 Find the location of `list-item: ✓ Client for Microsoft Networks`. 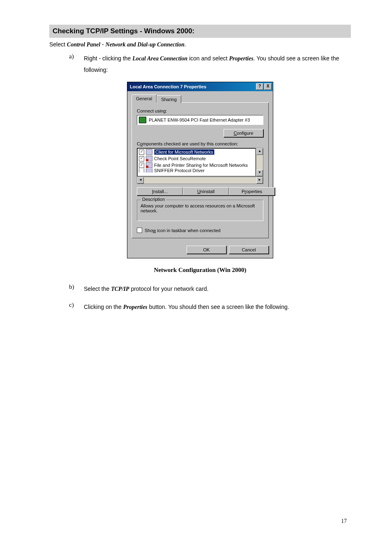

list-item: ✓ Client for Microsoft Networks is located at coordinates (196, 152).